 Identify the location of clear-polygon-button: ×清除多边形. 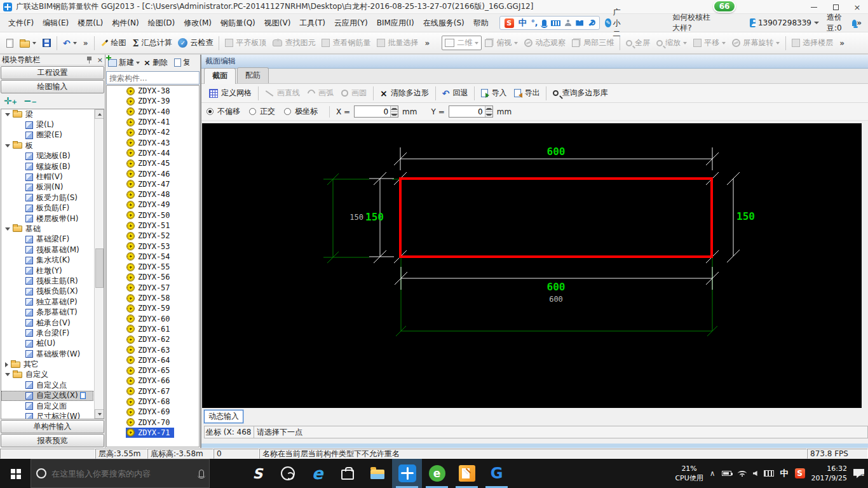
(404, 93).